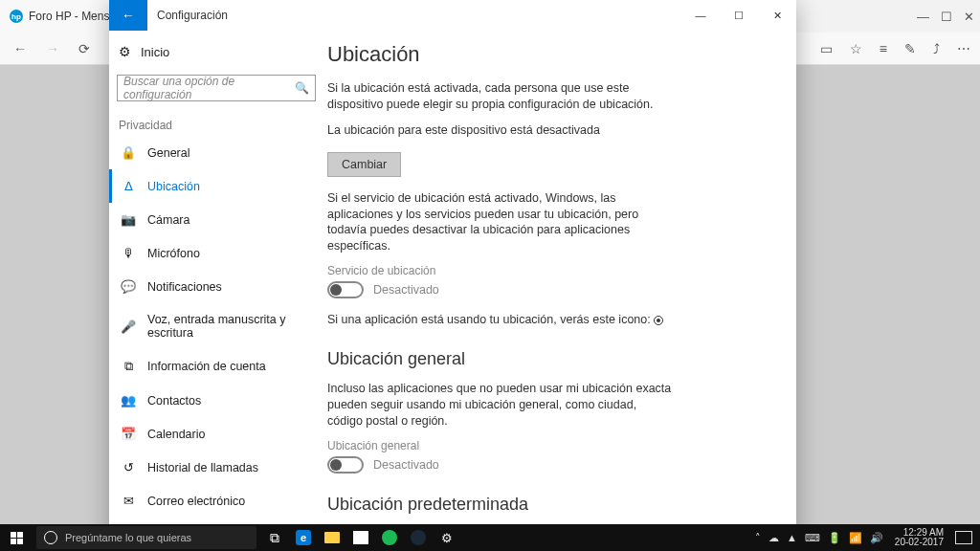  I want to click on search-placeholder: Buscar una opción de configuración, so click(209, 88).